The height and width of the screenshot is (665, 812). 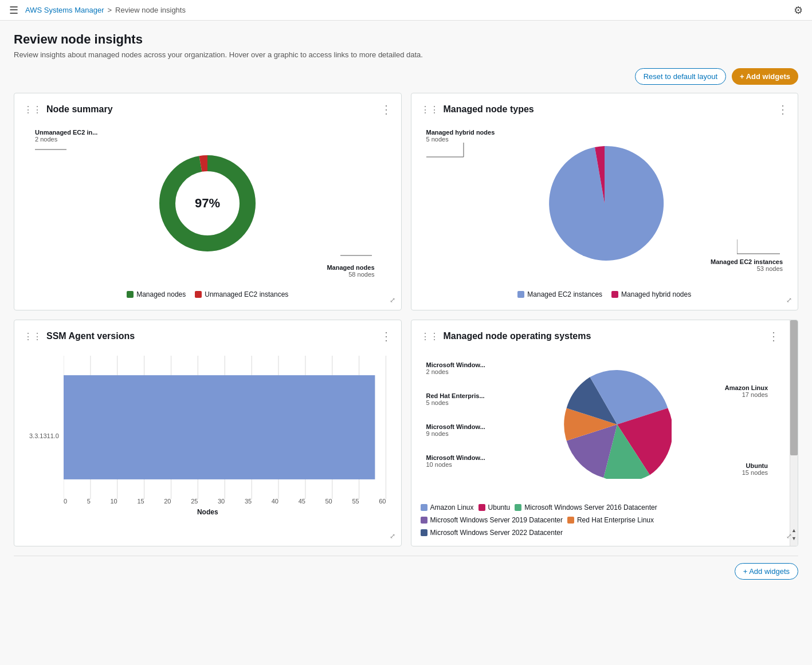 What do you see at coordinates (211, 109) in the screenshot?
I see `node-summary-title: Node summary` at bounding box center [211, 109].